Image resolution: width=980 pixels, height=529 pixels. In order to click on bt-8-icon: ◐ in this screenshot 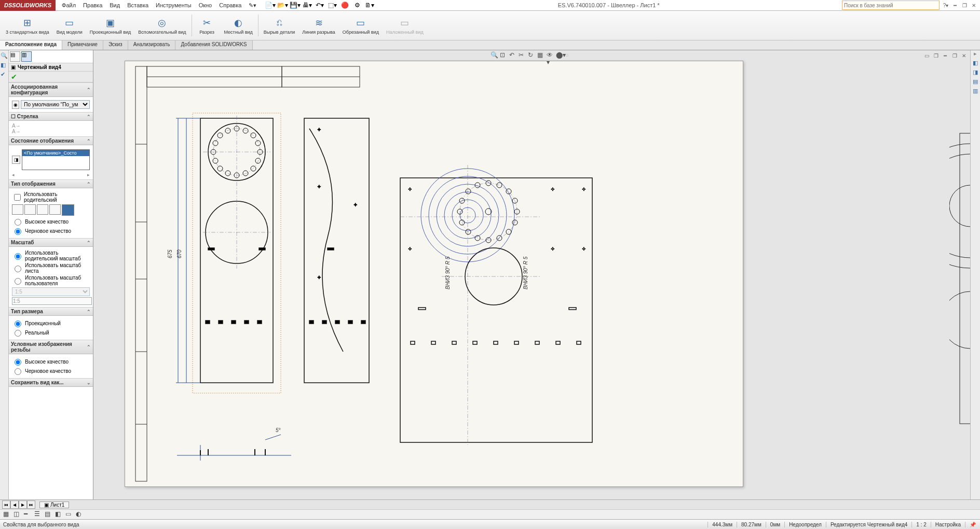, I will do `click(80, 514)`.